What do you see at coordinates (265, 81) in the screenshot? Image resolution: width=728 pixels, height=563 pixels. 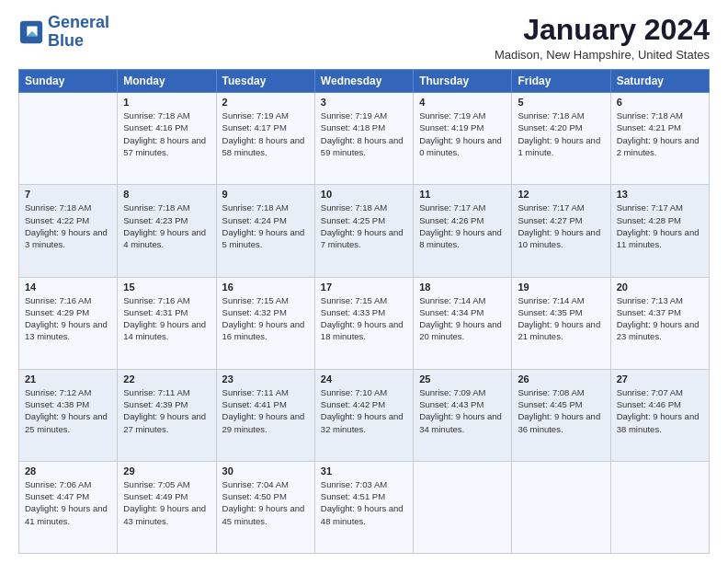 I see `weekday-tuesday: Tuesday` at bounding box center [265, 81].